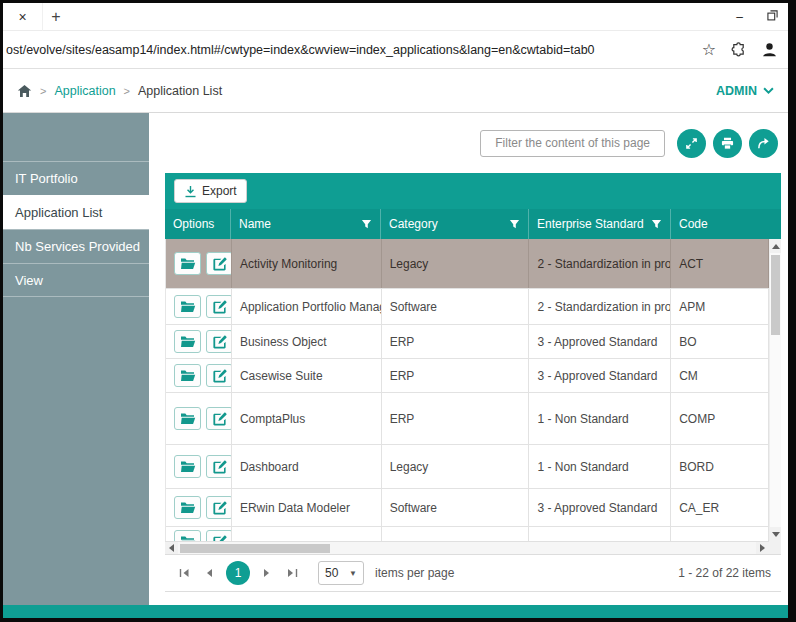 The image size is (796, 622). What do you see at coordinates (692, 144) in the screenshot?
I see `expand-button` at bounding box center [692, 144].